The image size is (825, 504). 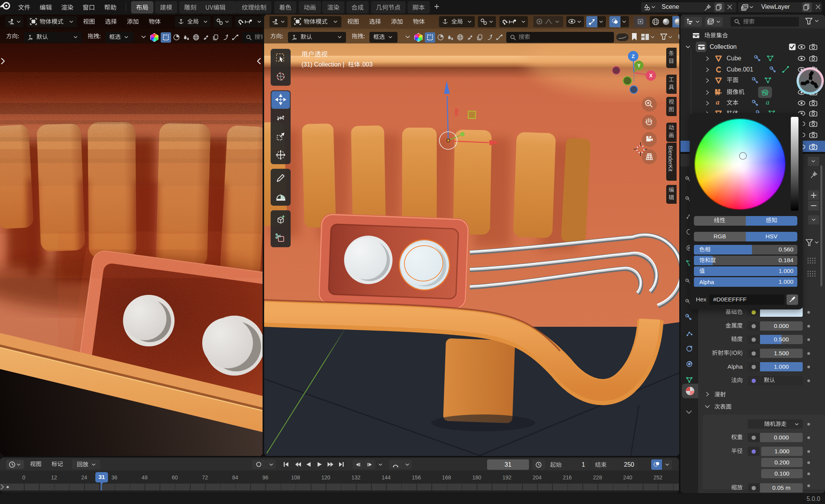 What do you see at coordinates (639, 66) in the screenshot?
I see `svg-text: Y` at bounding box center [639, 66].